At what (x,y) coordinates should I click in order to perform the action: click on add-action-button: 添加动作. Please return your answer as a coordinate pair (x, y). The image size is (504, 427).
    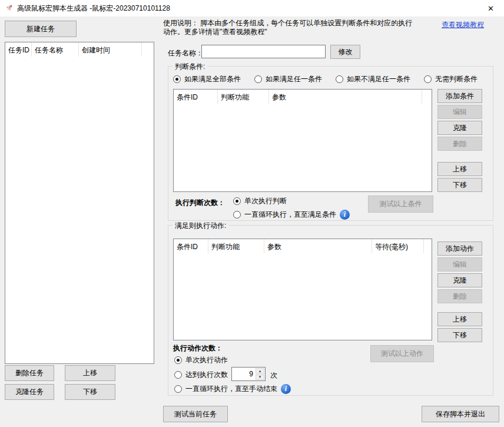
    Looking at the image, I should click on (460, 249).